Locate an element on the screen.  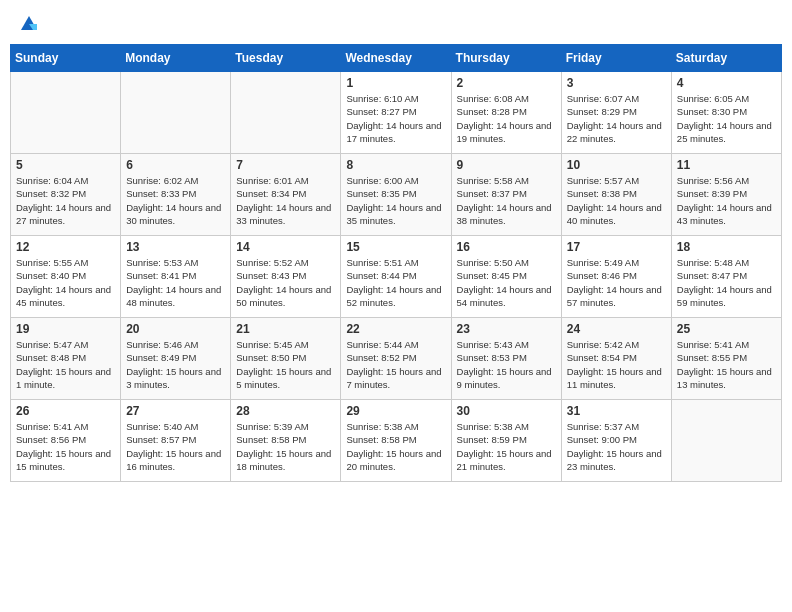
day-number: 24 is located at coordinates (616, 329).